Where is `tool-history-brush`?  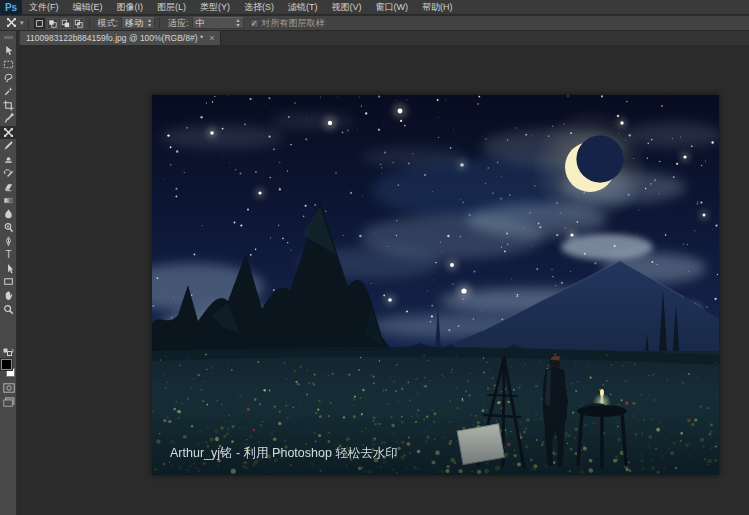
tool-history-brush is located at coordinates (8, 173).